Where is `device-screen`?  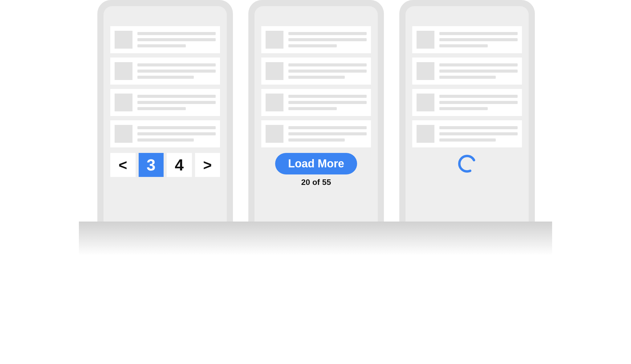
device-screen is located at coordinates (467, 114).